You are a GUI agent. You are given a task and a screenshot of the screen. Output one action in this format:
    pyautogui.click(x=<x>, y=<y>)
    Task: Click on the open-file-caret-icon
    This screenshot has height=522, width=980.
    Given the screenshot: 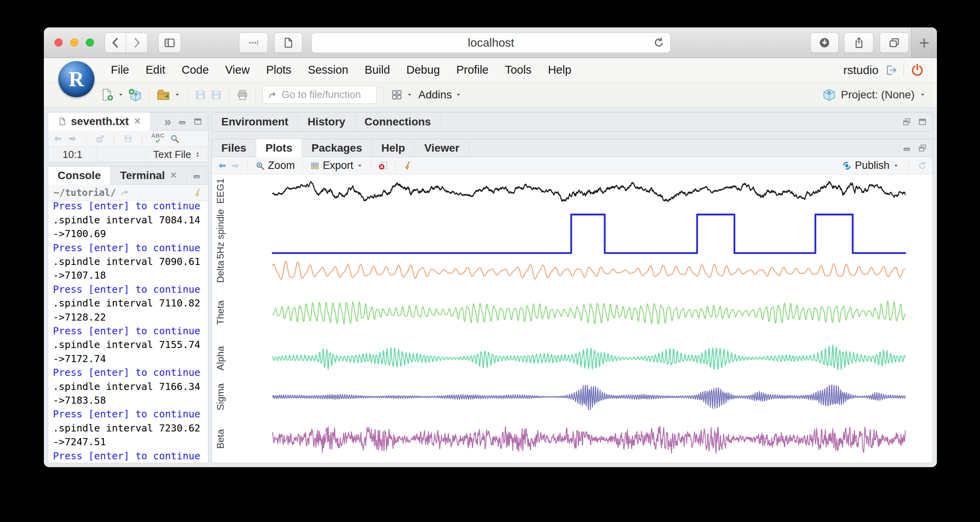 What is the action you would take?
    pyautogui.click(x=177, y=95)
    